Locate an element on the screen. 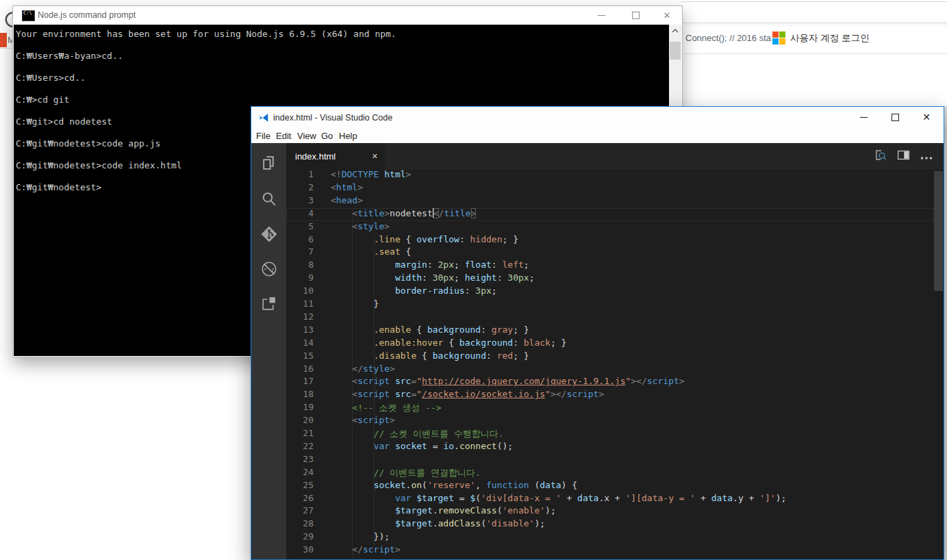  line-number: 14 is located at coordinates (300, 342).